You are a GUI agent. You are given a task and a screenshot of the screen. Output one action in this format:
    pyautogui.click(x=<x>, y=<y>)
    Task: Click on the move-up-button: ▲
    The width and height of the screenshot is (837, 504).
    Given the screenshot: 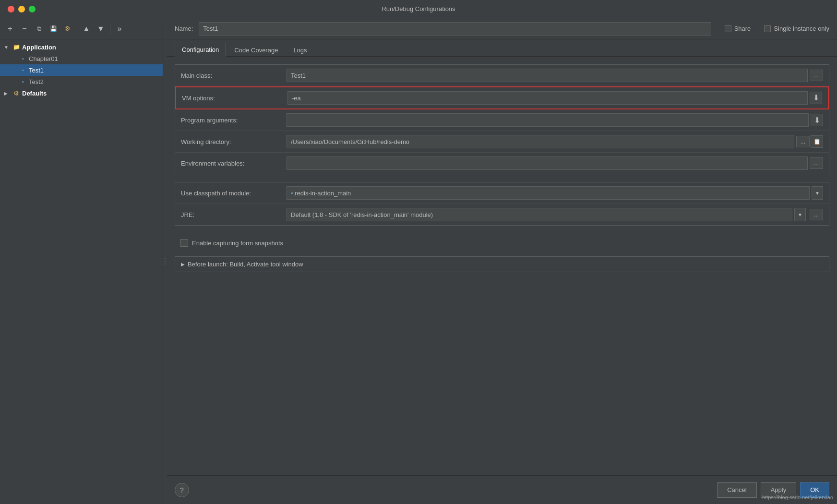 What is the action you would take?
    pyautogui.click(x=86, y=29)
    